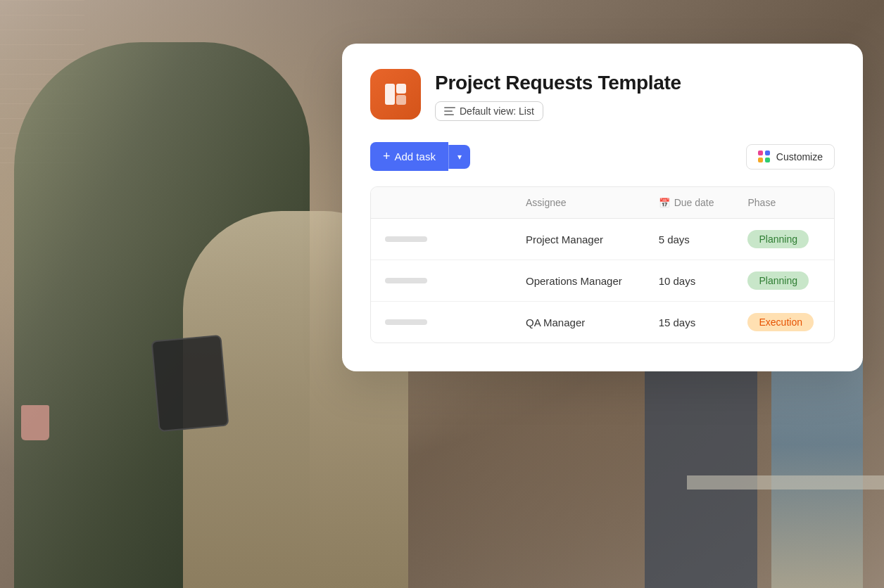 Image resolution: width=884 pixels, height=588 pixels. Describe the element at coordinates (489, 111) in the screenshot. I see `default-view-badge: Default view: List` at that location.